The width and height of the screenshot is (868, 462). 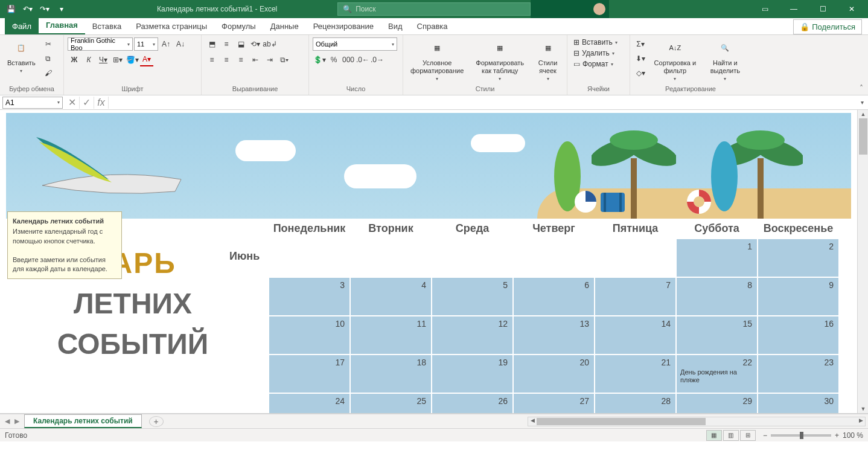 I want to click on calendar-cell: 17, so click(x=309, y=374).